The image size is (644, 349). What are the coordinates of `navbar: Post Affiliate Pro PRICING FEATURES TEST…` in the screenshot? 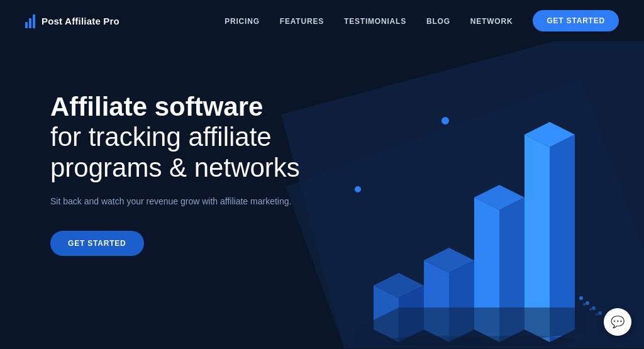 It's located at (322, 21).